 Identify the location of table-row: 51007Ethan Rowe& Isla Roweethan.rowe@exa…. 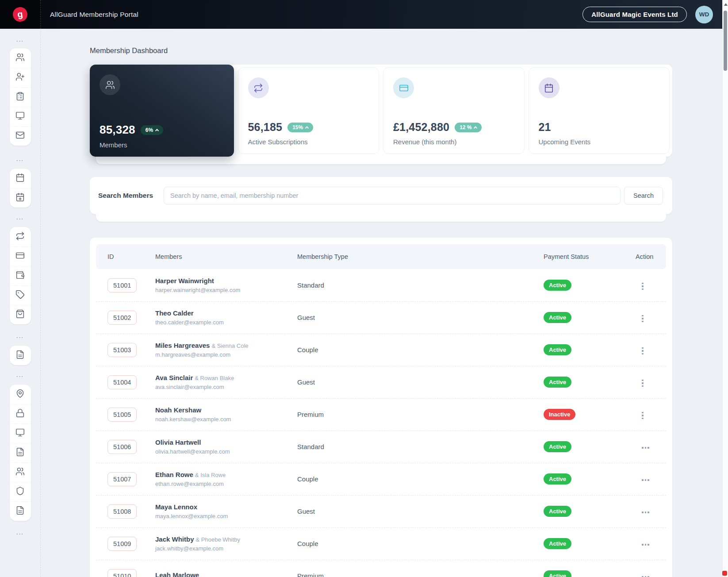
(381, 479).